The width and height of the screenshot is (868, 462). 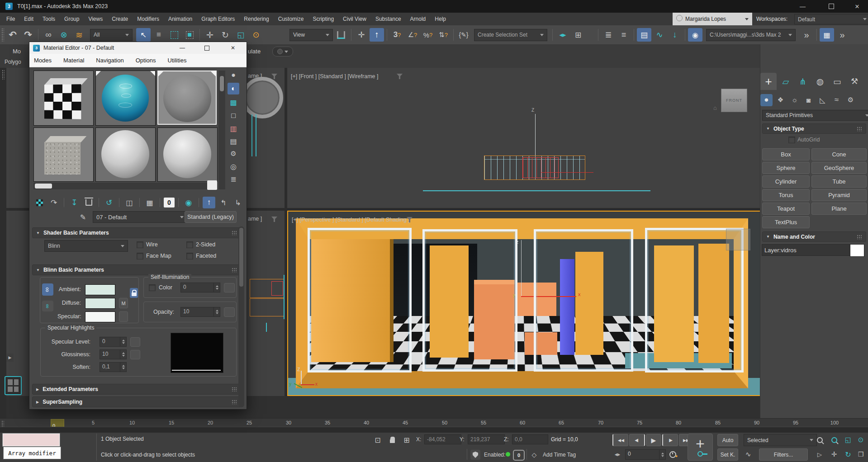 I want to click on viewport-filter-icon, so click(x=274, y=76).